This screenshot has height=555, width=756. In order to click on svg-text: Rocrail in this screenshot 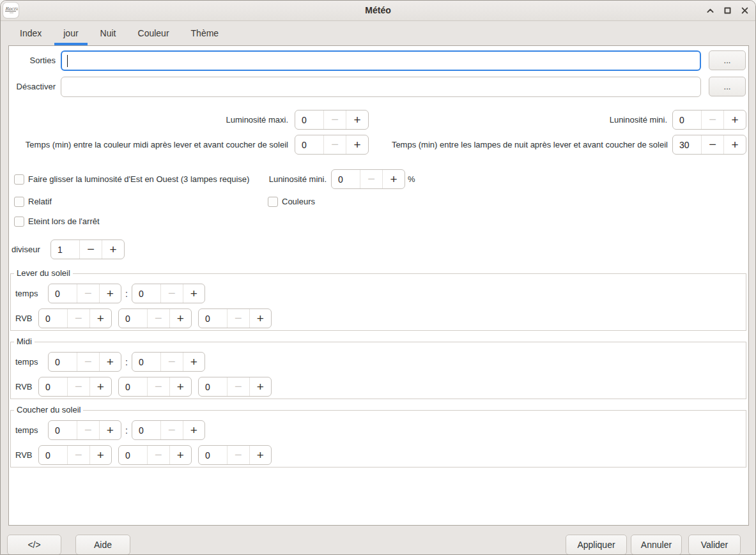, I will do `click(12, 9)`.